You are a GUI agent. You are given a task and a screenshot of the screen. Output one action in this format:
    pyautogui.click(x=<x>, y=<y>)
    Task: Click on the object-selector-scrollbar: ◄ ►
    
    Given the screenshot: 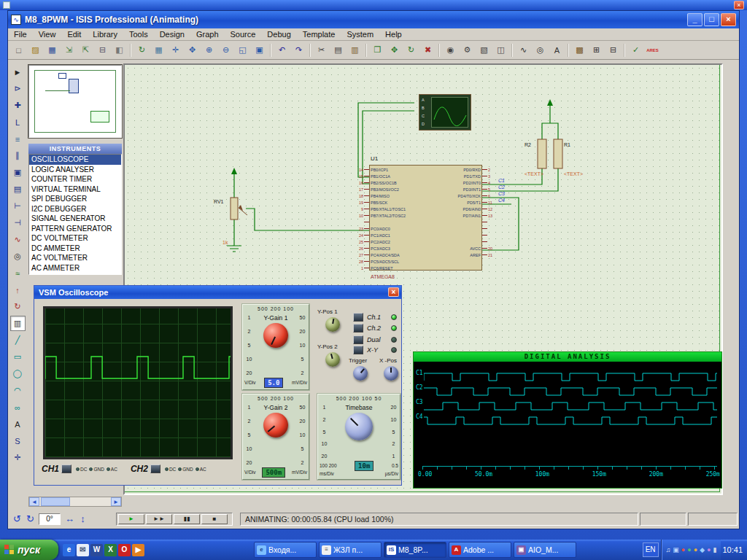 What is the action you would take?
    pyautogui.click(x=75, y=502)
    